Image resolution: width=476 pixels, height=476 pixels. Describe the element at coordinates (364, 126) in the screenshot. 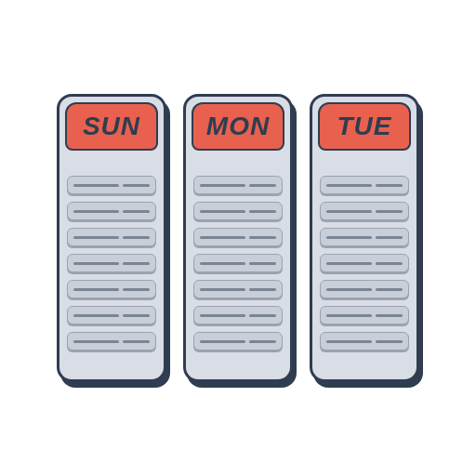

I see `day-label-tue: TUE` at that location.